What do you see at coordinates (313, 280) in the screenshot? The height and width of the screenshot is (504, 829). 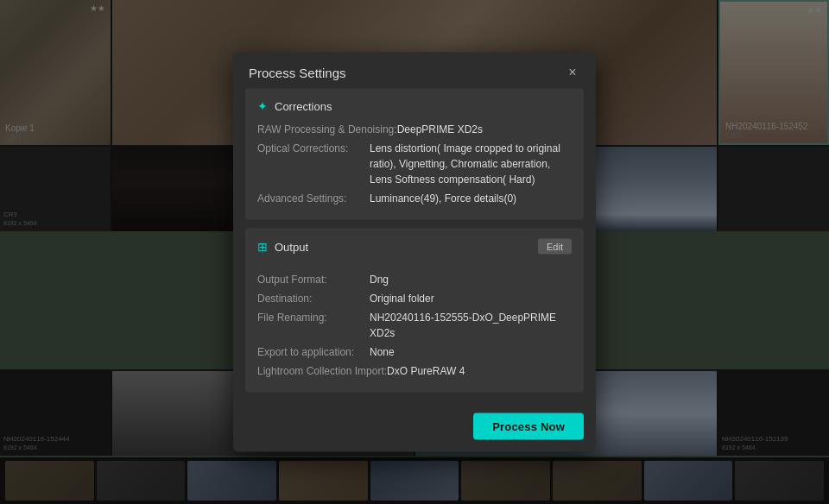 I see `format-label: Output Format:` at bounding box center [313, 280].